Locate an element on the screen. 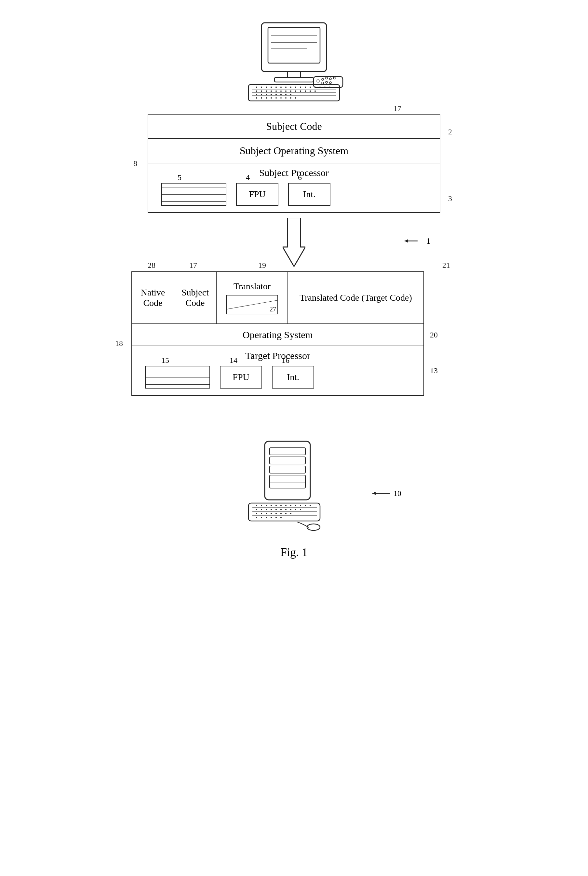  target-register-box-wrap: 15 is located at coordinates (178, 377).